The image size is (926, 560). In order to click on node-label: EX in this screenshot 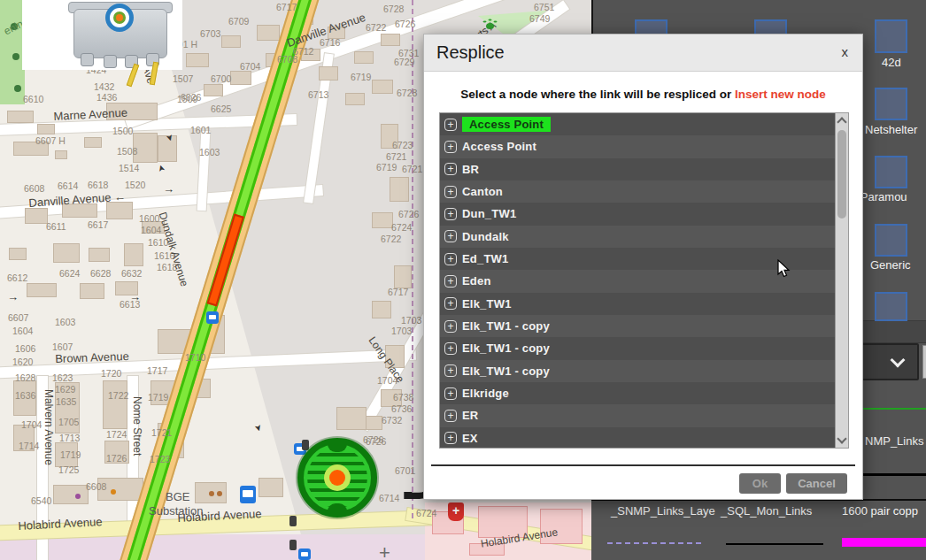, I will do `click(470, 439)`.